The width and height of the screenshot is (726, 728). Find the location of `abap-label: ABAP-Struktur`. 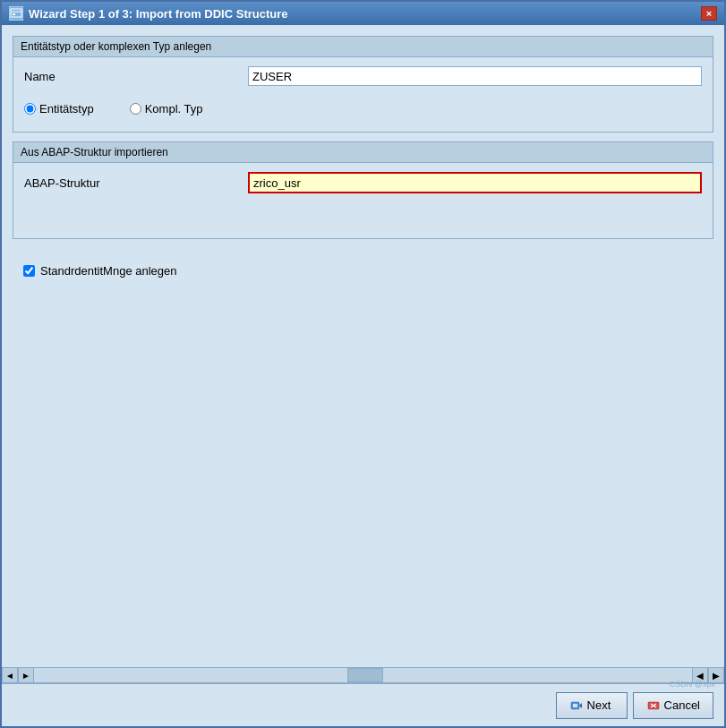

abap-label: ABAP-Struktur is located at coordinates (136, 183).